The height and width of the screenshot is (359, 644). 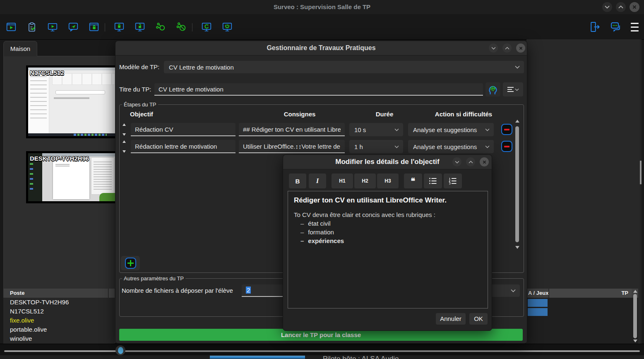 What do you see at coordinates (59, 293) in the screenshot?
I see `poste-table-header: Poste` at bounding box center [59, 293].